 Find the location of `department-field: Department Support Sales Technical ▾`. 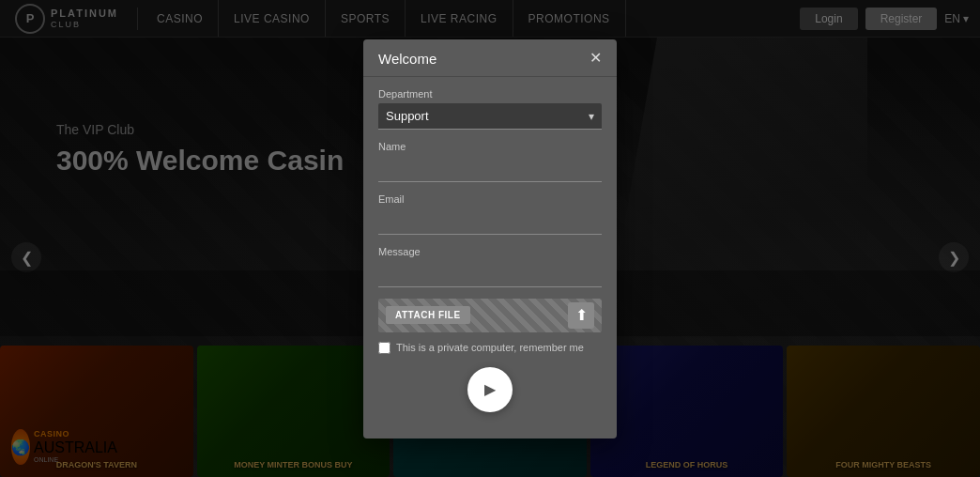

department-field: Department Support Sales Technical ▾ is located at coordinates (490, 109).